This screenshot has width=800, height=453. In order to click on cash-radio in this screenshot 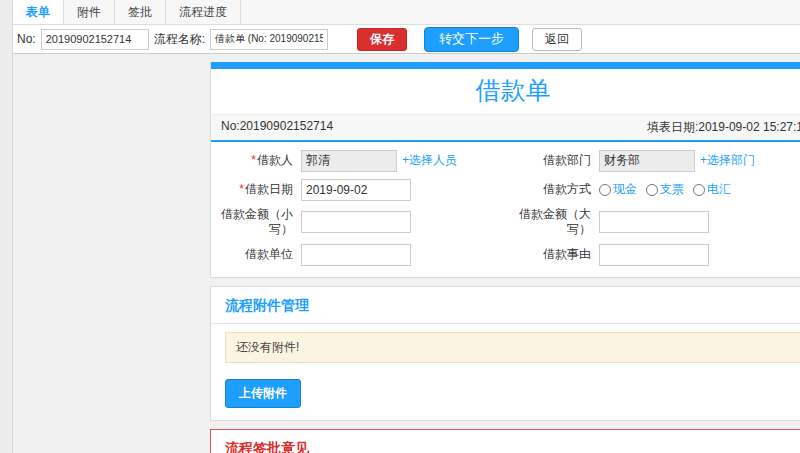, I will do `click(605, 190)`.